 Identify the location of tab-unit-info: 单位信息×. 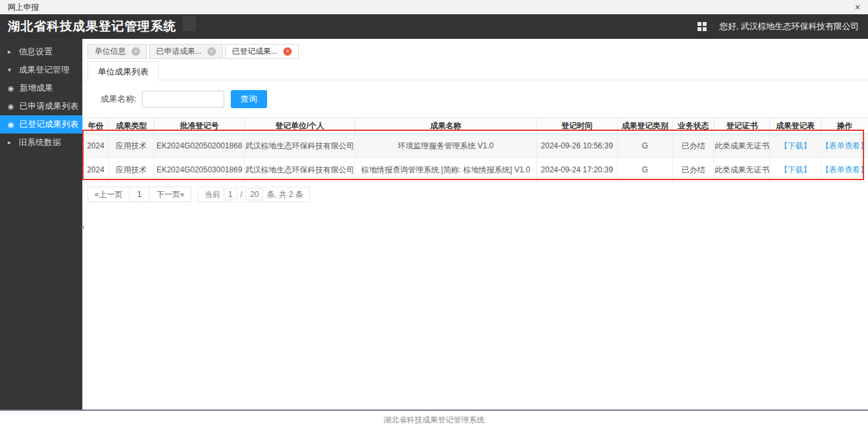
(117, 52).